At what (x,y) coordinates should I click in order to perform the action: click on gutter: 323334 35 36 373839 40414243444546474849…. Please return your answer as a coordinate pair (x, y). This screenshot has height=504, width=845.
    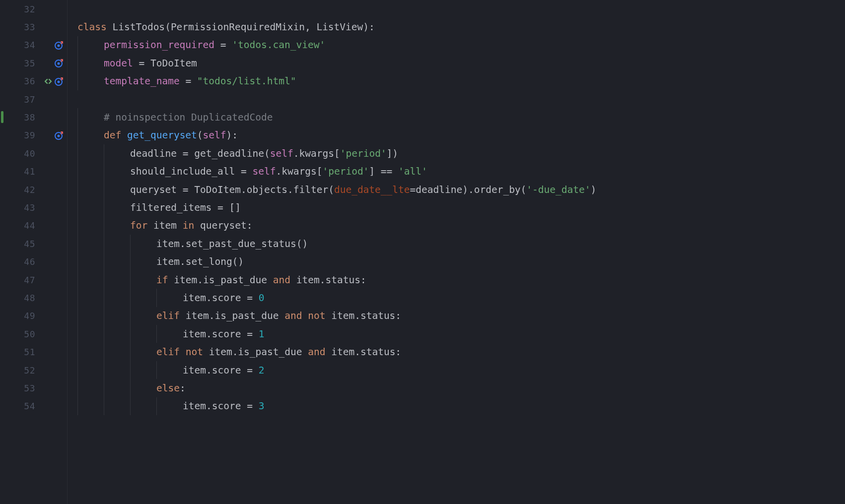
    Looking at the image, I should click on (34, 252).